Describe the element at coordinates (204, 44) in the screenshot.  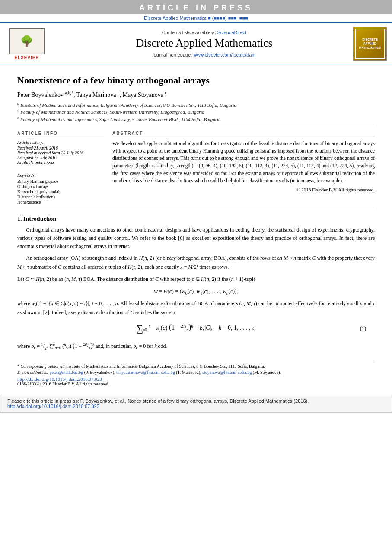
I see `journal-center: Contents lists available at ScienceDirec…` at that location.